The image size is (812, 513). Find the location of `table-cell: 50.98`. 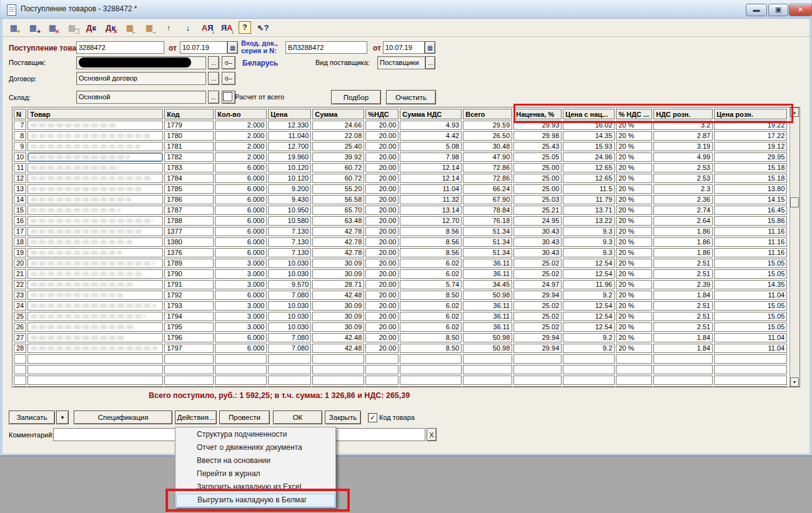

table-cell: 50.98 is located at coordinates (487, 295).